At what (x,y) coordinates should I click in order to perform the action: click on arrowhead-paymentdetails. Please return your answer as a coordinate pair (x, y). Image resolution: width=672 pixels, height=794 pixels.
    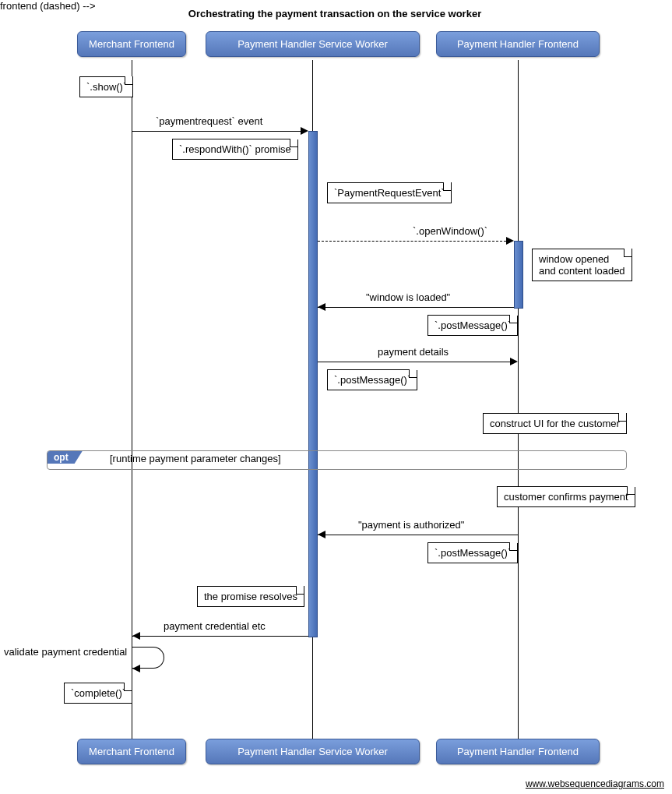
    Looking at the image, I should click on (514, 362).